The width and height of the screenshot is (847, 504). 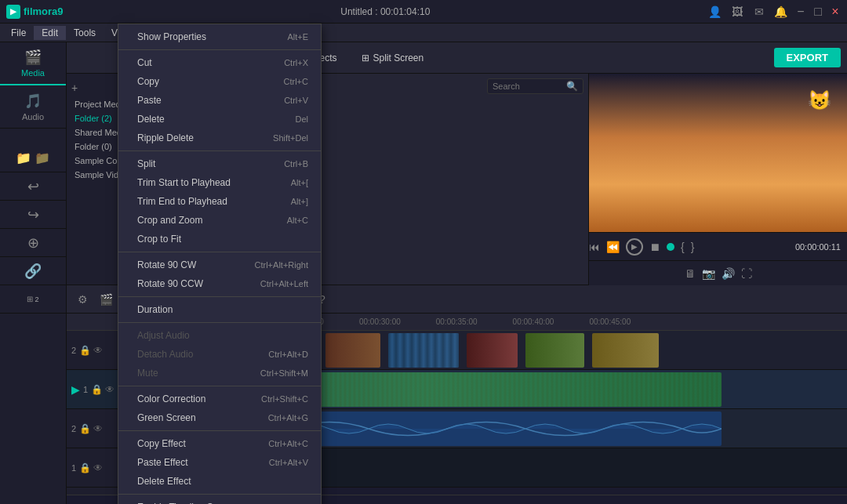 I want to click on skip-back-btn: ⏮, so click(x=594, y=247).